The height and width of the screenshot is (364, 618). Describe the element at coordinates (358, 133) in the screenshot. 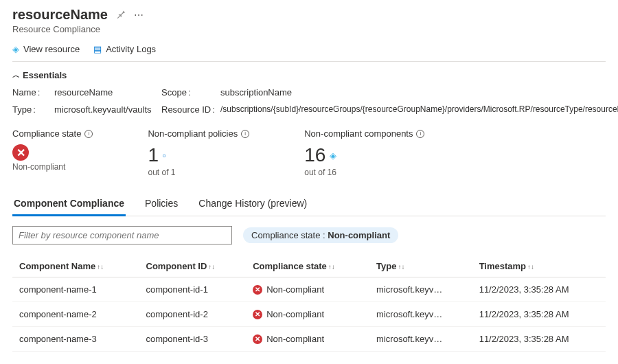

I see `noncompliant-components-label: Non-compliant components` at that location.